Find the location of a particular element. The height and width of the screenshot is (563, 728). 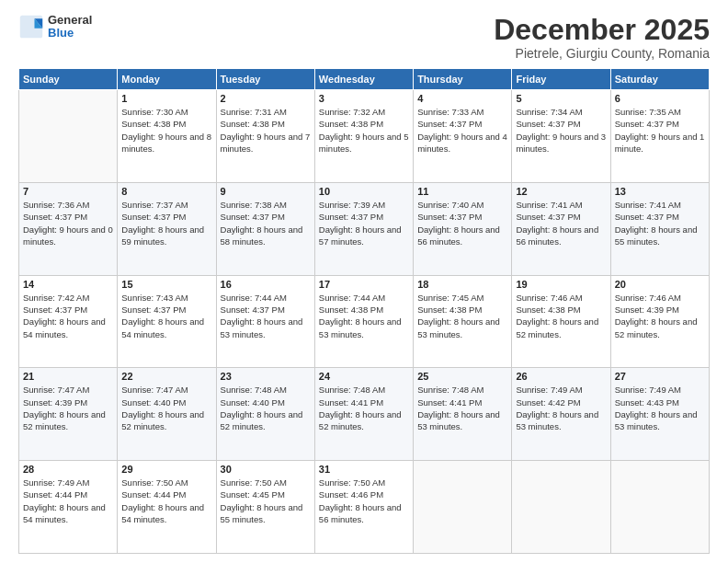

day-number: 1 is located at coordinates (166, 98).